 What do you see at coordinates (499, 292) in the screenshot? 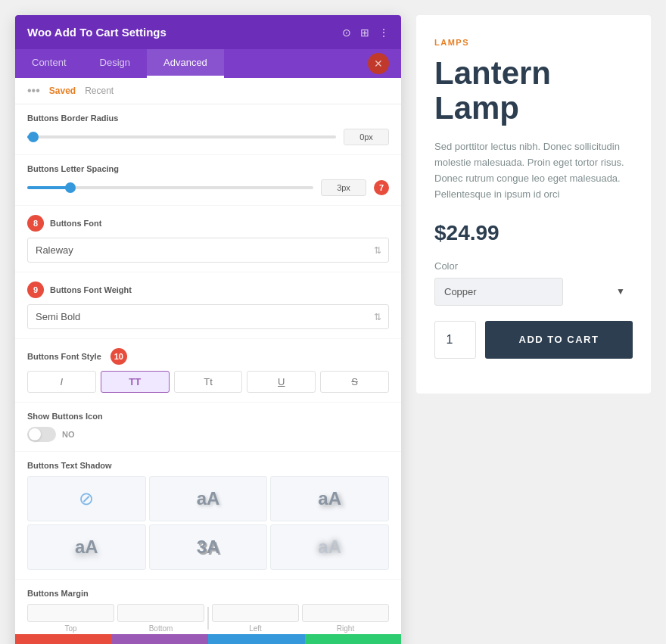
I see `color-select: Copper` at bounding box center [499, 292].